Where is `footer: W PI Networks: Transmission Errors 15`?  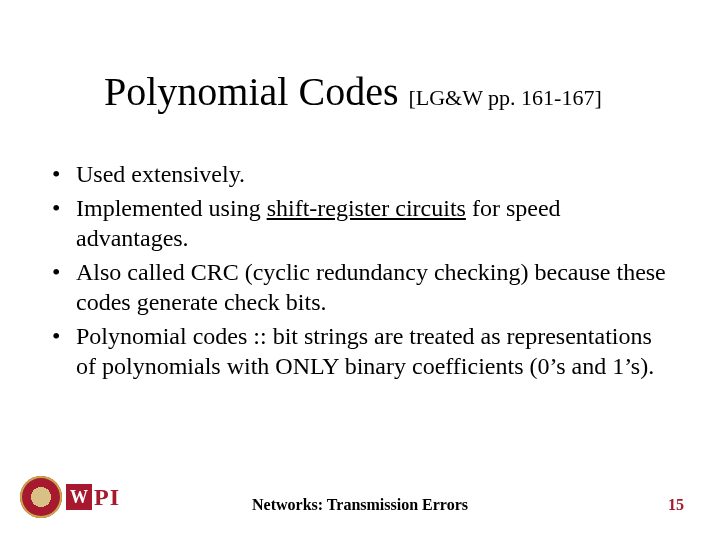 footer: W PI Networks: Transmission Errors 15 is located at coordinates (360, 492).